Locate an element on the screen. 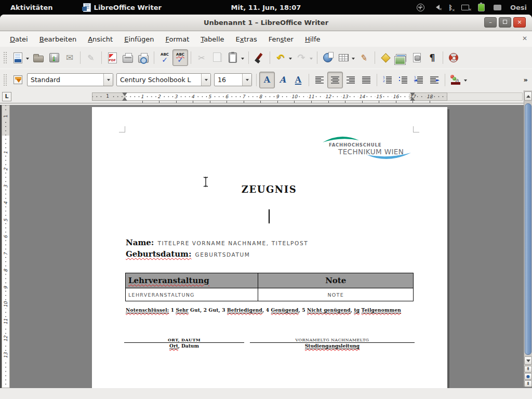 The width and height of the screenshot is (532, 399). table-header-row: Lehrveranstaltung Note is located at coordinates (269, 281).